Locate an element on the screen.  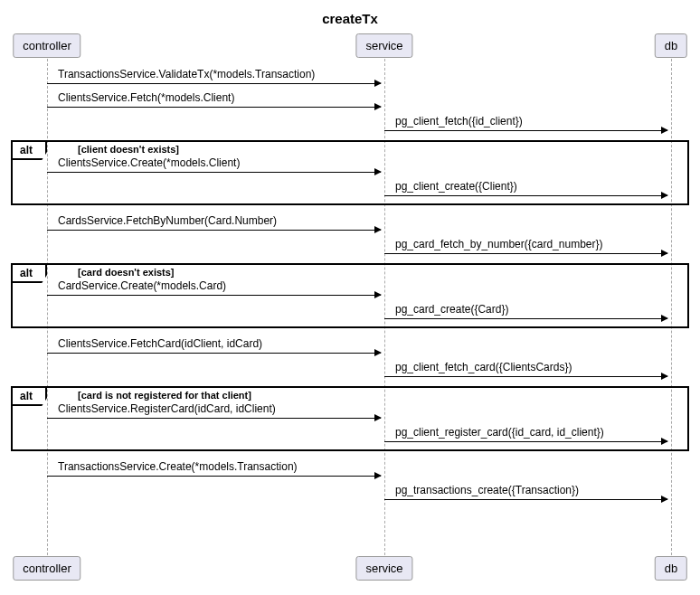
msg-label: CardsService.FetchByNumber(Card.Number) is located at coordinates (167, 221).